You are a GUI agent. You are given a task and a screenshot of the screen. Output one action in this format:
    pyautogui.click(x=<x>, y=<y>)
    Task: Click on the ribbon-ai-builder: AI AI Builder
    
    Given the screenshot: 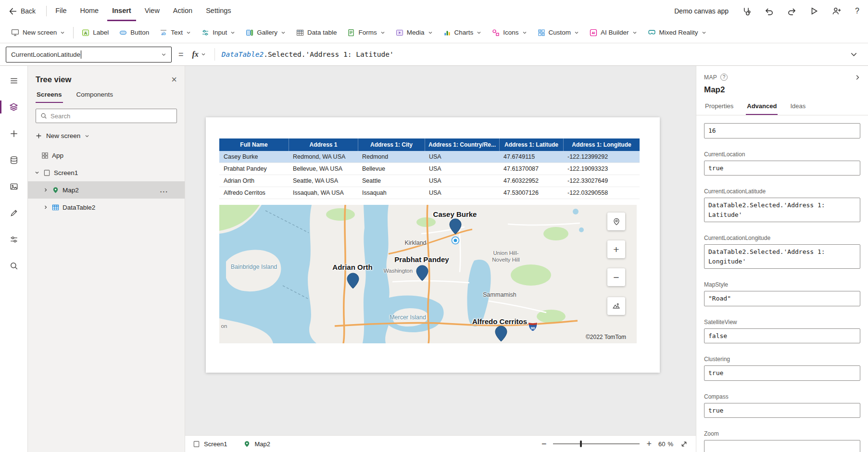 What is the action you would take?
    pyautogui.click(x=614, y=33)
    